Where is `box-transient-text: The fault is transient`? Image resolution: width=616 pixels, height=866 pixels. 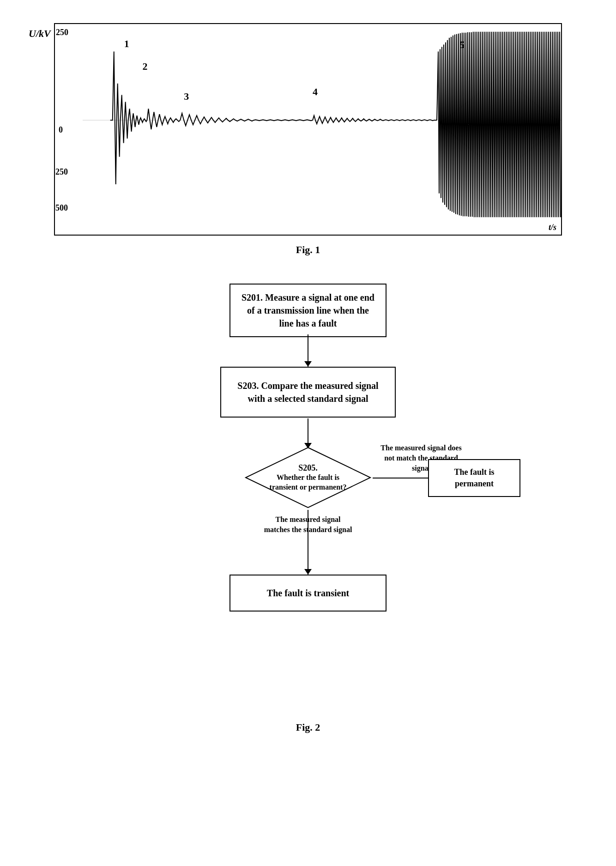
box-transient-text: The fault is transient is located at coordinates (308, 593).